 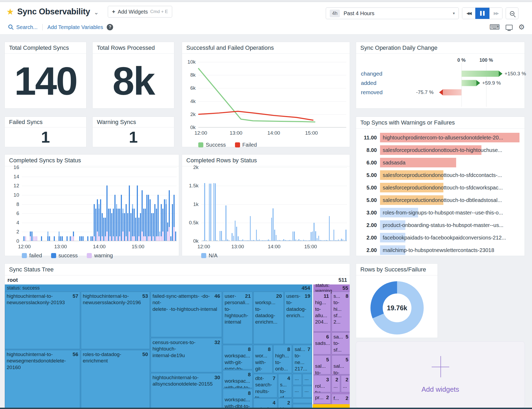 I want to click on widget-sync-operation-daily-change: Sync Operation Daily Change 0 %100 %chan…, so click(x=440, y=75).